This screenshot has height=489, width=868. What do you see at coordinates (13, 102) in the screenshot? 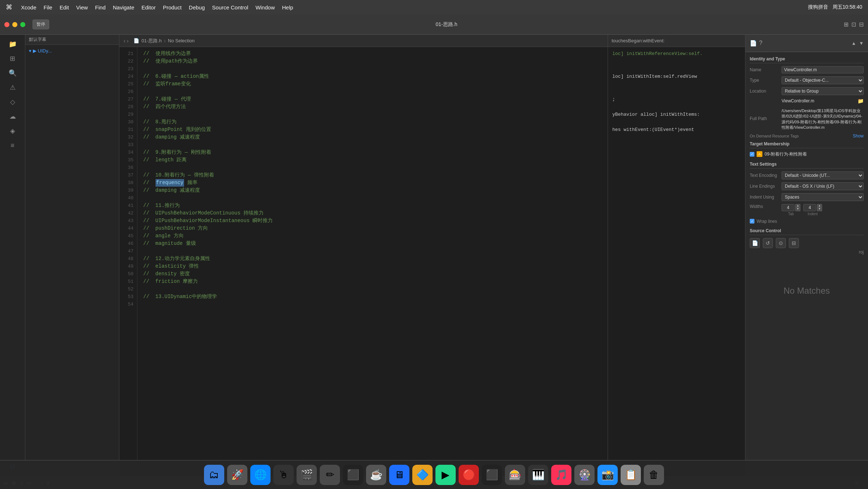
I see `nav-icon-test: ◇` at bounding box center [13, 102].